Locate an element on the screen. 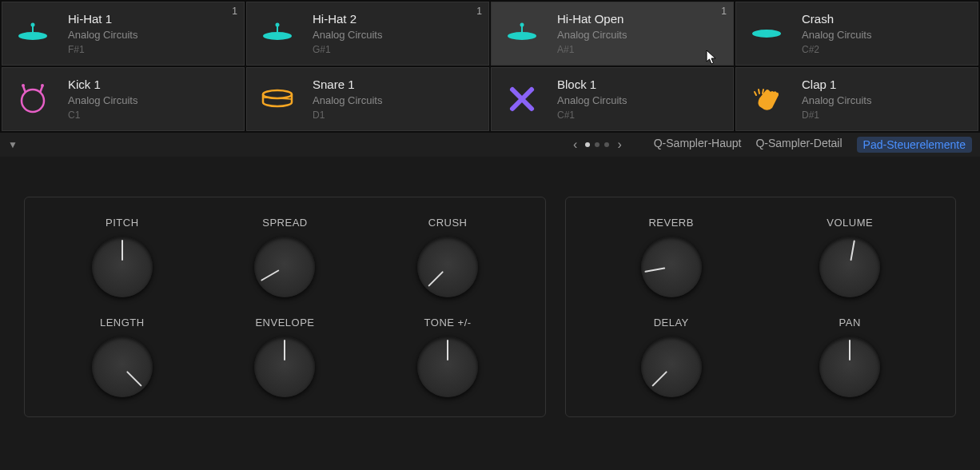 The height and width of the screenshot is (470, 980). knob-pitch is located at coordinates (122, 267).